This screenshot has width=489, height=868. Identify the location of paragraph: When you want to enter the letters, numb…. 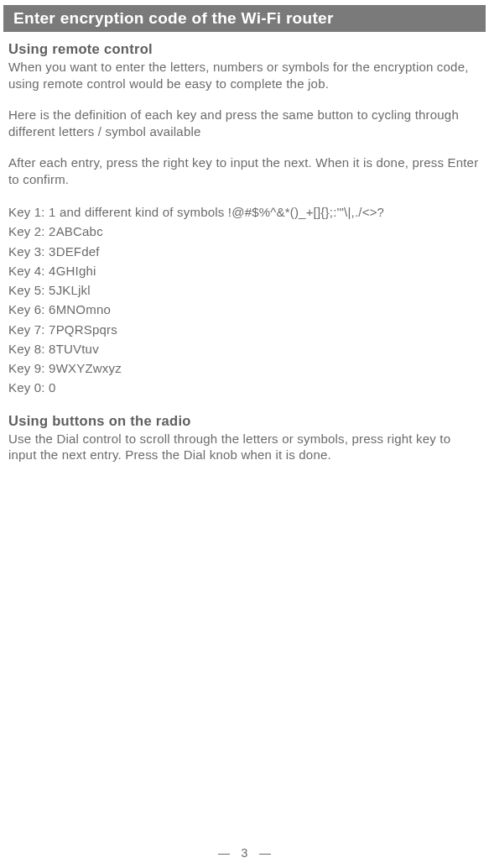
(245, 76).